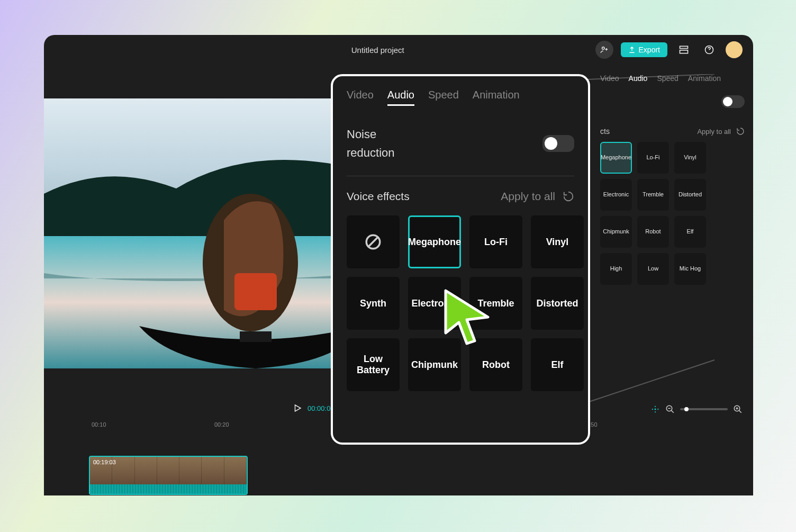  I want to click on effect-lo-fi: Lo-Fi, so click(496, 242).